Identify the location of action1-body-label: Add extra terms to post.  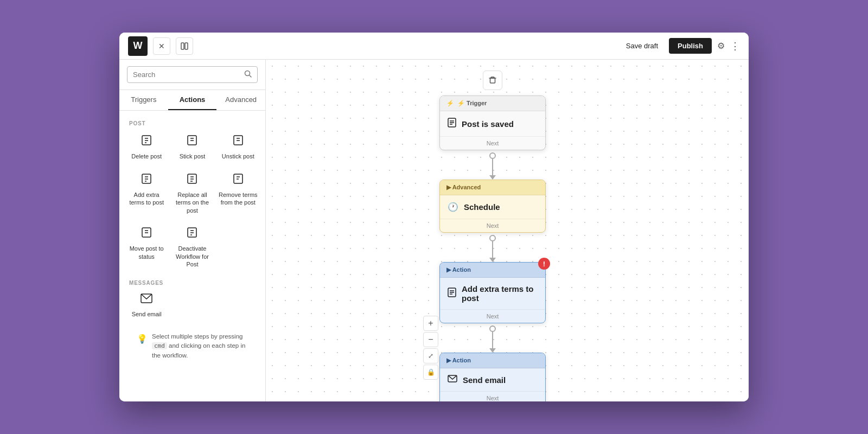
(500, 293).